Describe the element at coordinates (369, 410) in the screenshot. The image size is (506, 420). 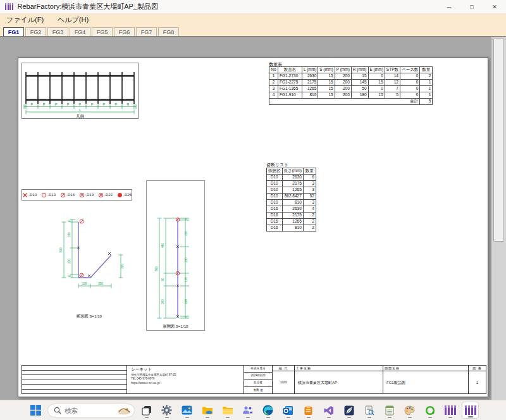
I see `document-viewer-button` at that location.